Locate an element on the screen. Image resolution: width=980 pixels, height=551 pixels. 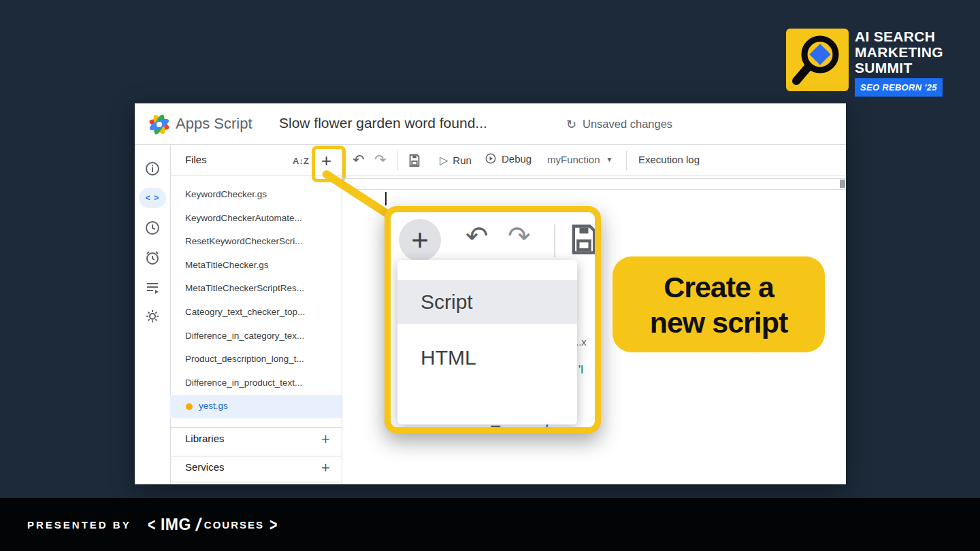
callout-bubble: Create a new script is located at coordinates (719, 305).